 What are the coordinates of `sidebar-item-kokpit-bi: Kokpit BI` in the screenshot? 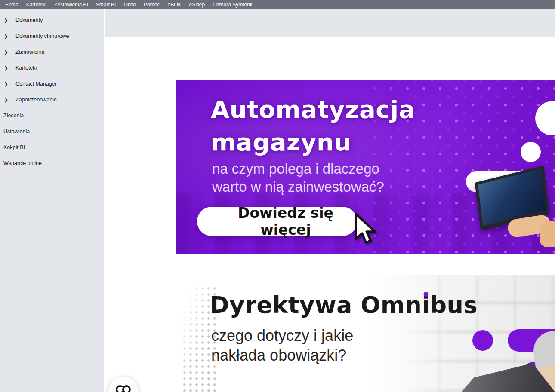 It's located at (52, 147).